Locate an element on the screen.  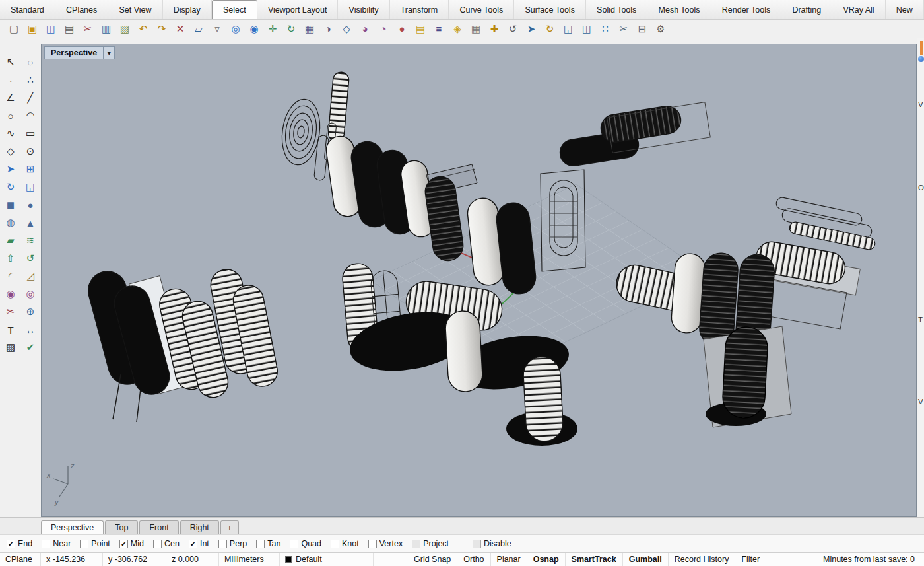
ellipse-icon: ⊙ is located at coordinates (30, 151).